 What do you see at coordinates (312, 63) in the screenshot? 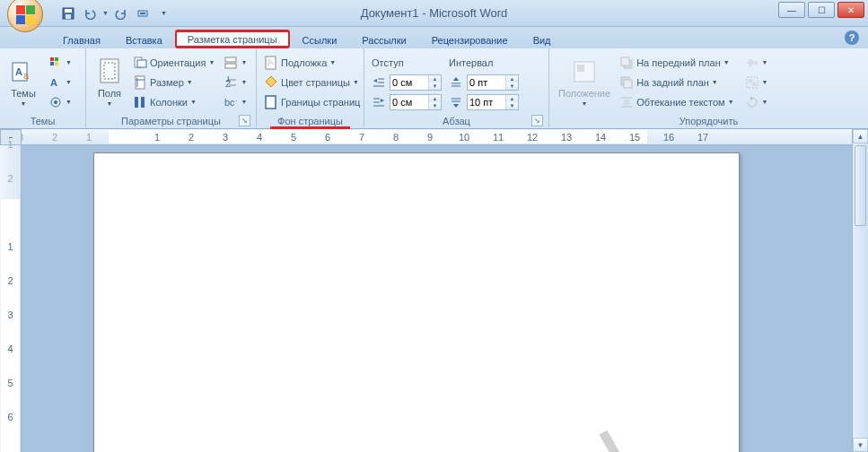
I see `watermark-button: AПодложка ▼` at bounding box center [312, 63].